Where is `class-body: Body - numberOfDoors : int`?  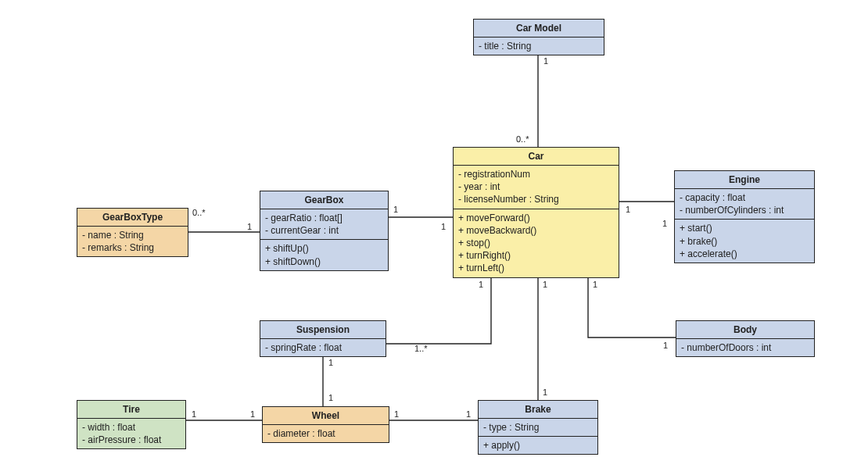 class-body: Body - numberOfDoors : int is located at coordinates (745, 339).